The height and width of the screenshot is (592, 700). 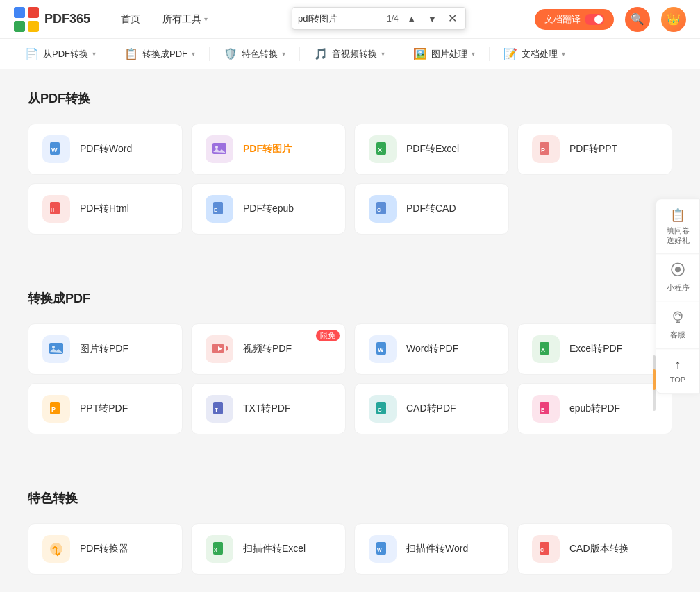 What do you see at coordinates (268, 549) in the screenshot?
I see `tool-scan-to-excel: X 扫描件转Excel` at bounding box center [268, 549].